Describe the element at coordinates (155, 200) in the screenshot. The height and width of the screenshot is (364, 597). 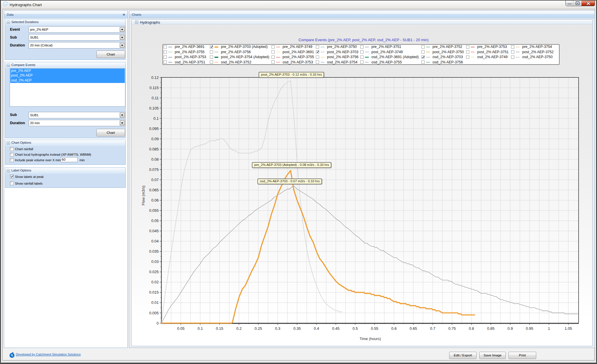
I see `svg-text: 0.06` at that location.